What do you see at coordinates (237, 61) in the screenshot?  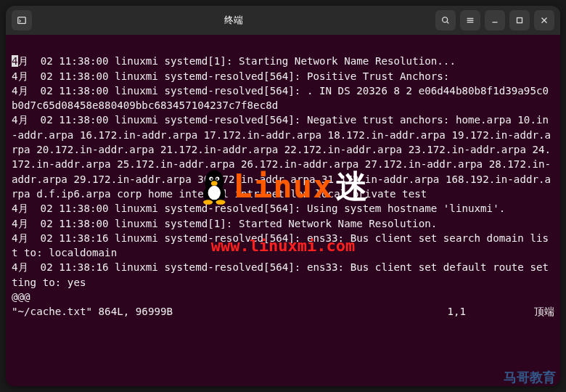 I see `log-line: 月 02 11:38:00 linuxmi systemd[1]: Starti…` at bounding box center [237, 61].